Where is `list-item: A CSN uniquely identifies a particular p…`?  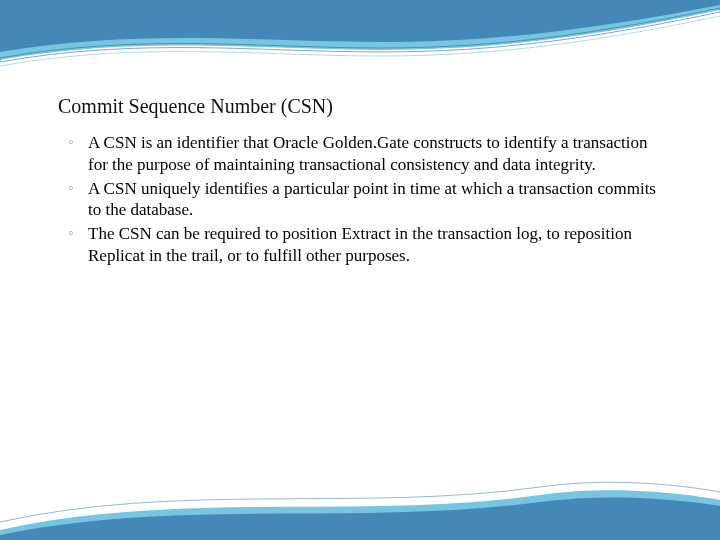
list-item: A CSN uniquely identifies a particular p… is located at coordinates (362, 200).